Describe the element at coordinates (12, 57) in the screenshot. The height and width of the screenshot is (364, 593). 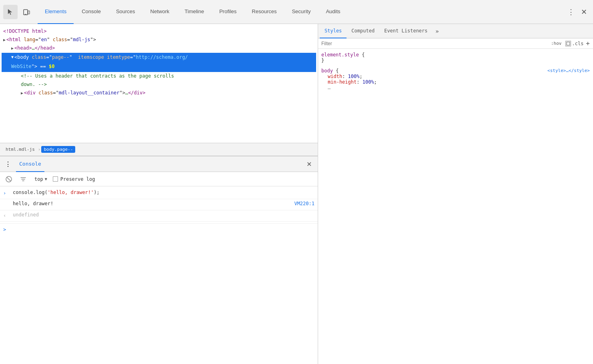
I see `triangle-body: ▼` at that location.